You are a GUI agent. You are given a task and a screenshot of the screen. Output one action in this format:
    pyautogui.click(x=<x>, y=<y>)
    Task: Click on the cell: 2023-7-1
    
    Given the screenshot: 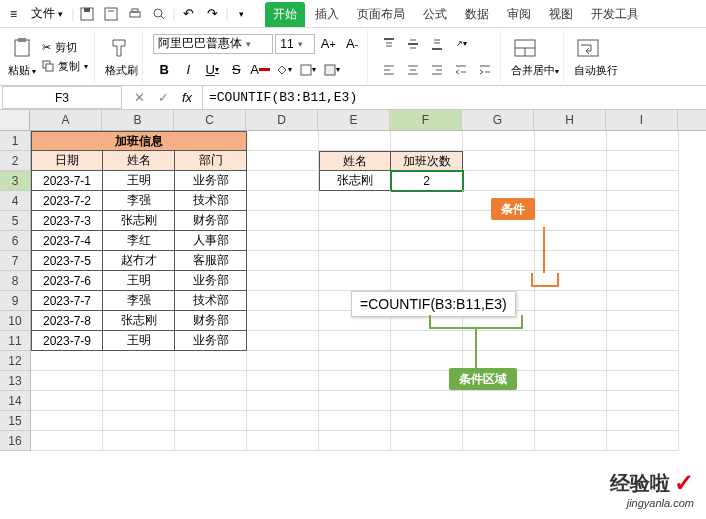 What is the action you would take?
    pyautogui.click(x=67, y=181)
    